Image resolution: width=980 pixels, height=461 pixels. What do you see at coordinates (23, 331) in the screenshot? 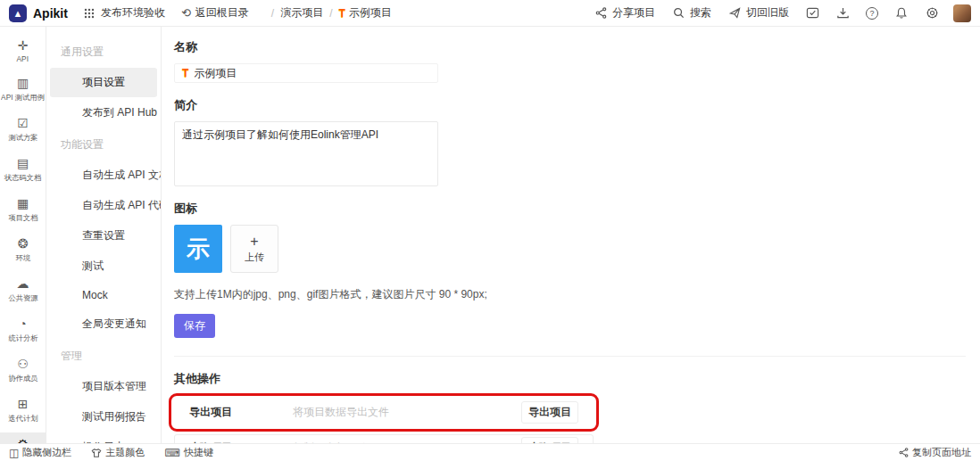
I see `rail-item: ◔统计分析` at bounding box center [23, 331].